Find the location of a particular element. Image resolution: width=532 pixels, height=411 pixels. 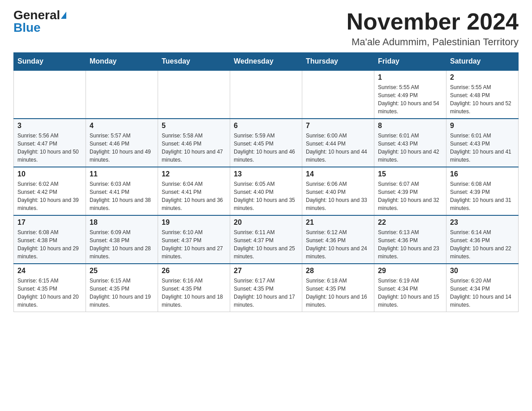

col-friday: Friday is located at coordinates (410, 62).